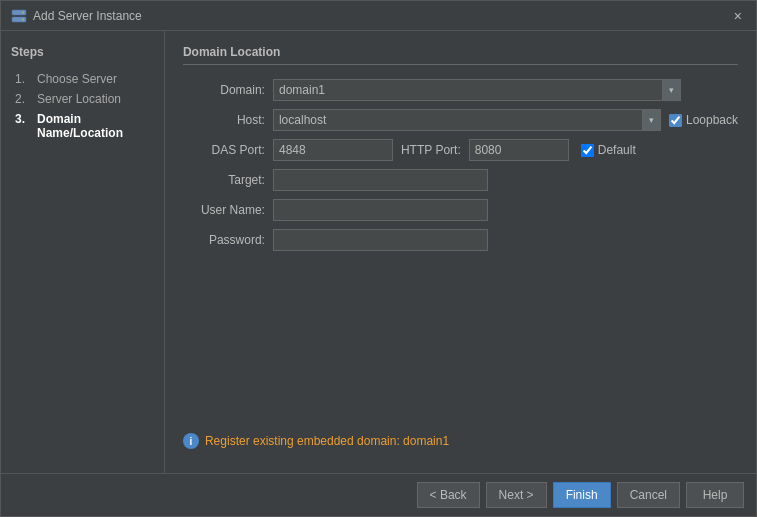  What do you see at coordinates (378, 494) in the screenshot?
I see `footer: < Back Next > Finish Cancel Help` at bounding box center [378, 494].